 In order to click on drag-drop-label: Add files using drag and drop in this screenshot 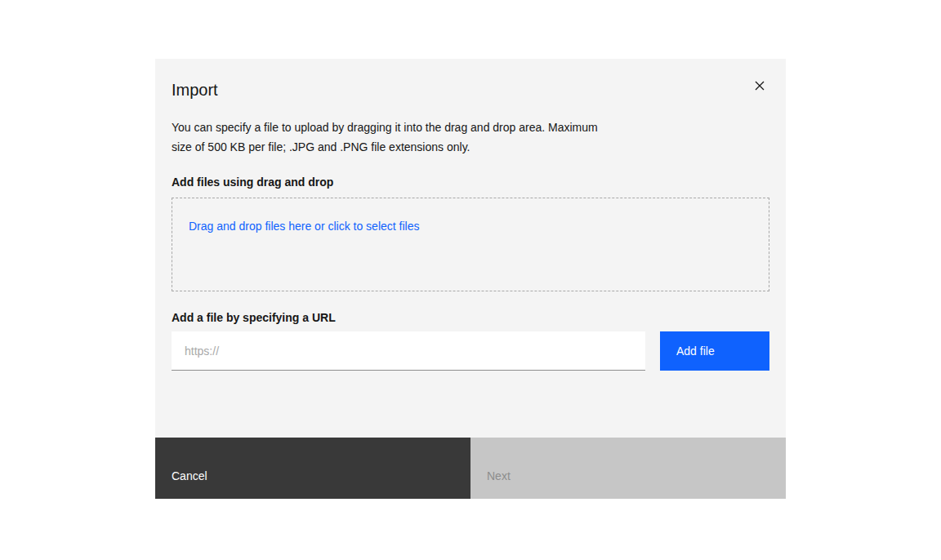, I will do `click(470, 182)`.